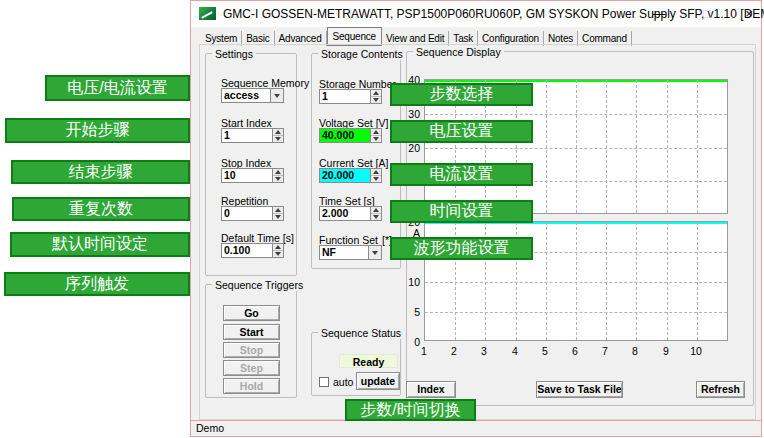  Describe the element at coordinates (234, 54) in the screenshot. I see `settings-group-title: Settings` at that location.